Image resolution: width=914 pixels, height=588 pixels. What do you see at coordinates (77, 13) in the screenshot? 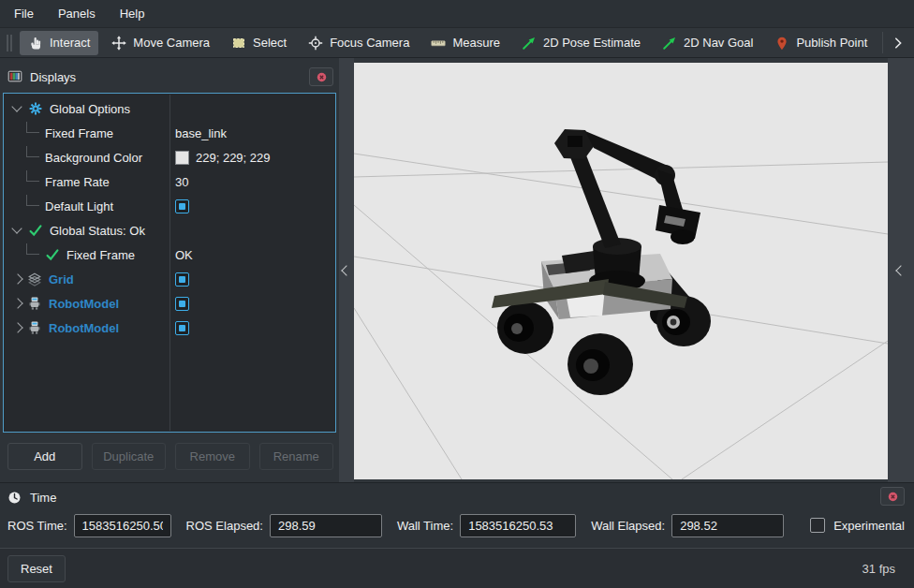
I see `menu-item-panels: Panels` at bounding box center [77, 13].